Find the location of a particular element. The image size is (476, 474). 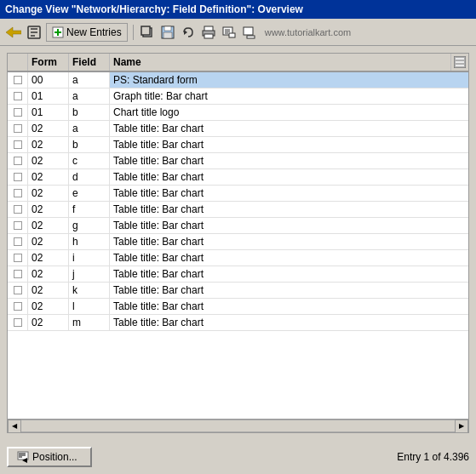

cell-field: i is located at coordinates (89, 258).